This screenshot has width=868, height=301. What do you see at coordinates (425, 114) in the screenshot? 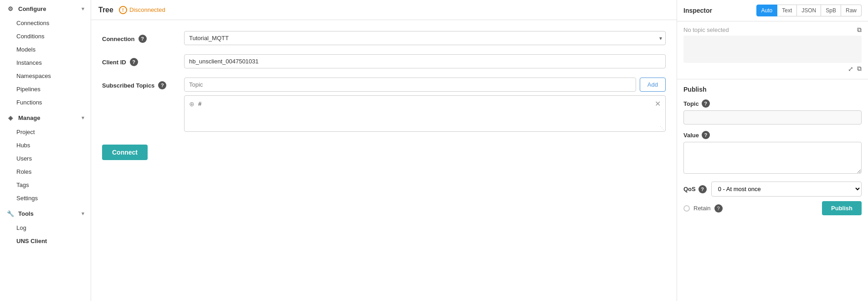
I see `subscribed-box: ⊕ # ✕ ⋱` at bounding box center [425, 114].